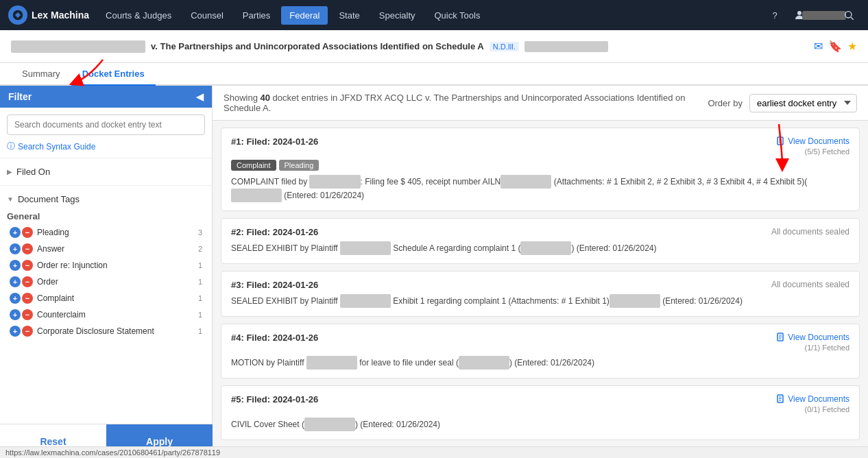 Image resolution: width=868 pixels, height=458 pixels. I want to click on nav-courts-judges: Courts & Judges, so click(138, 15).